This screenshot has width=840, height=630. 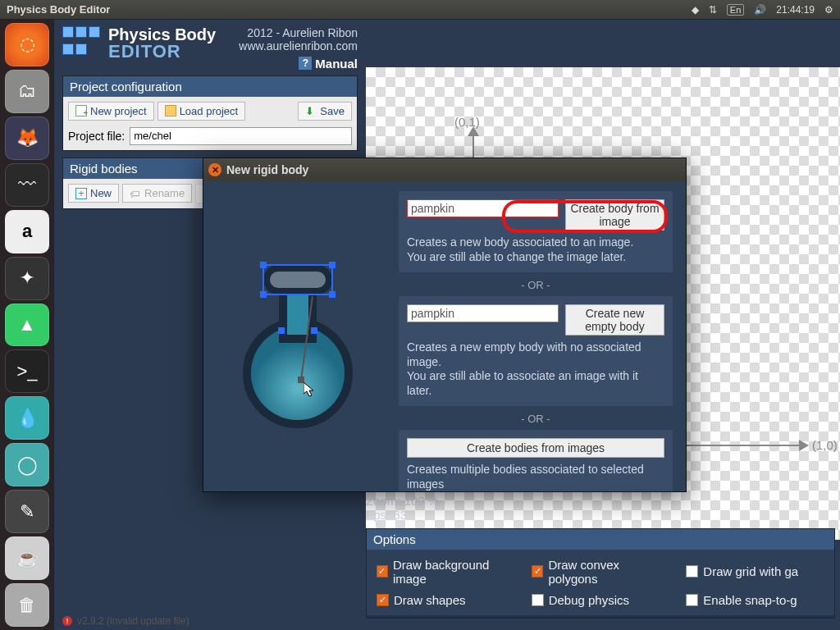 What do you see at coordinates (536, 384) in the screenshot?
I see `desc2b: You are still able to associate an image…` at bounding box center [536, 384].